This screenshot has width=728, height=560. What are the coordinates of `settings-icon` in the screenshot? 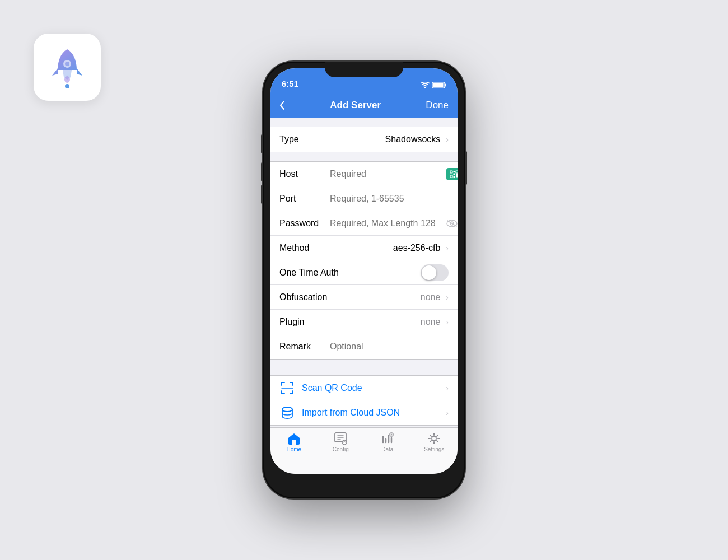 It's located at (434, 438).